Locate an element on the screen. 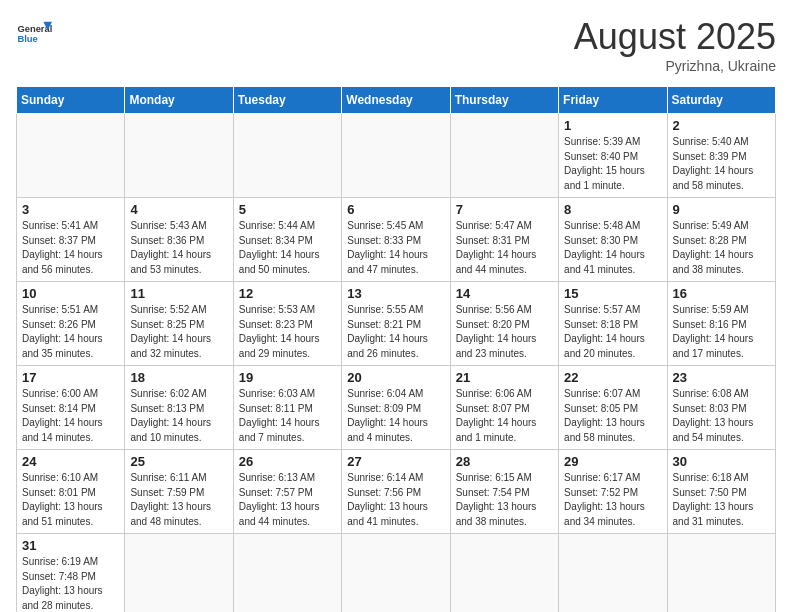  calendar-cell: 19Sunrise: 6:03 AMSunset: 8:11 PMDayligh… is located at coordinates (287, 408).